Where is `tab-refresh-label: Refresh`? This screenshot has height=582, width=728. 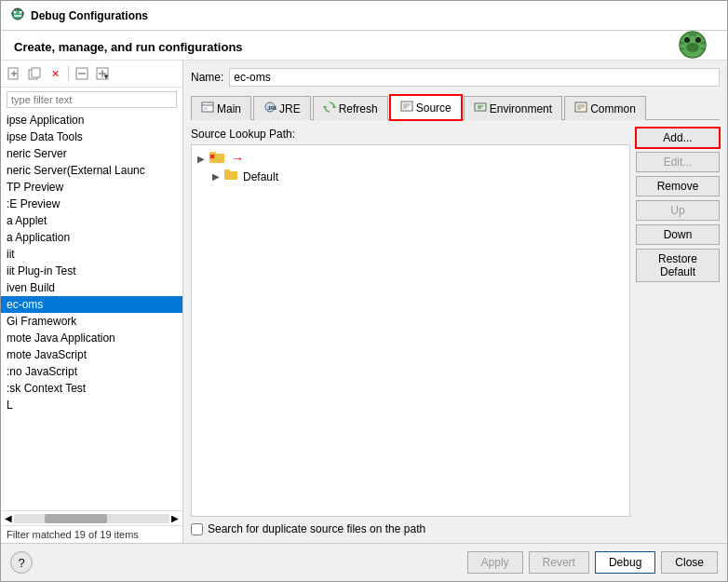 tab-refresh-label: Refresh is located at coordinates (358, 109).